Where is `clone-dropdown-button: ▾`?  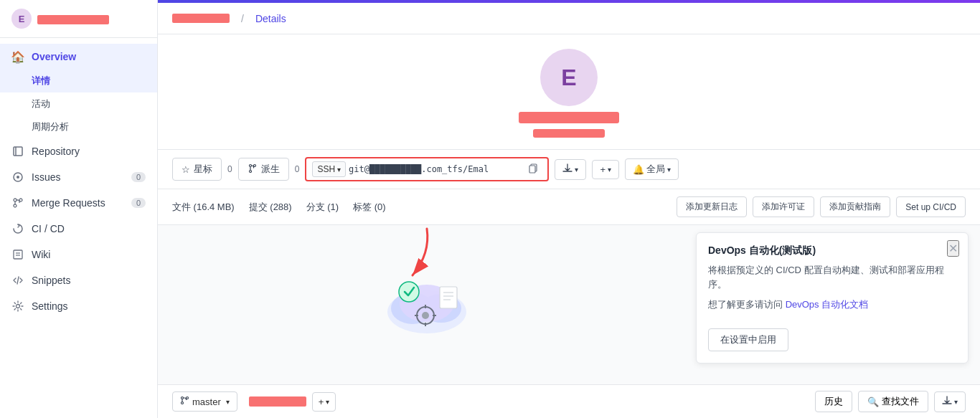
clone-dropdown-button: ▾ is located at coordinates (570, 169).